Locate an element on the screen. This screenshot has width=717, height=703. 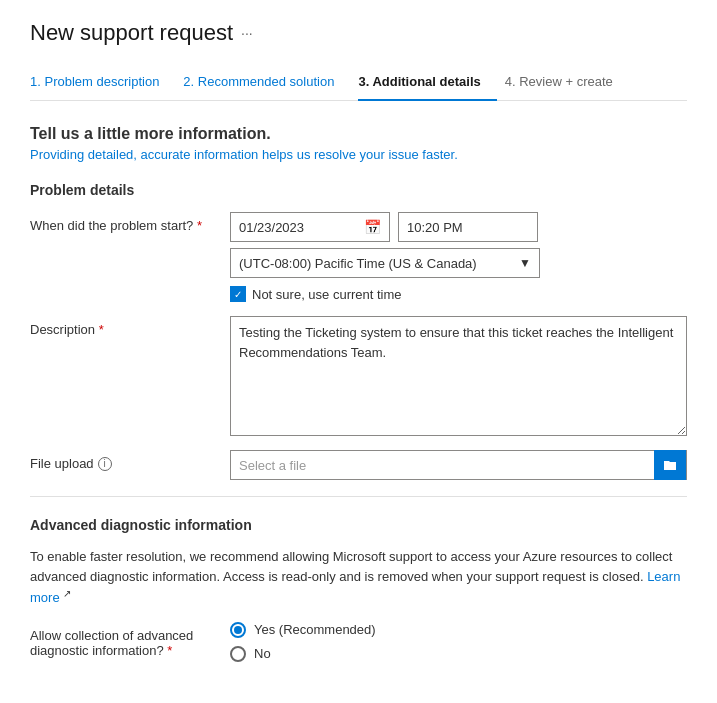
yes-radio-row: Yes (Recommended) is located at coordinates (458, 630).